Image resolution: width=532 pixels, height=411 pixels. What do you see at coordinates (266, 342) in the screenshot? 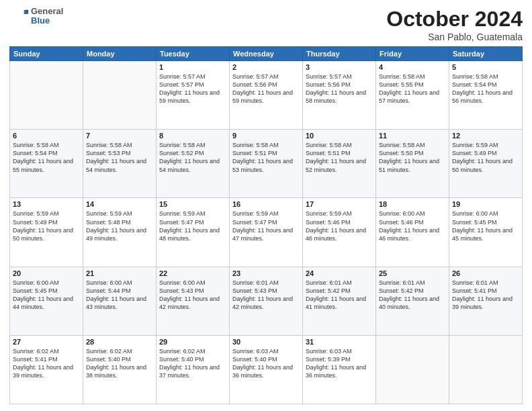
I see `day-number: 30` at bounding box center [266, 342].